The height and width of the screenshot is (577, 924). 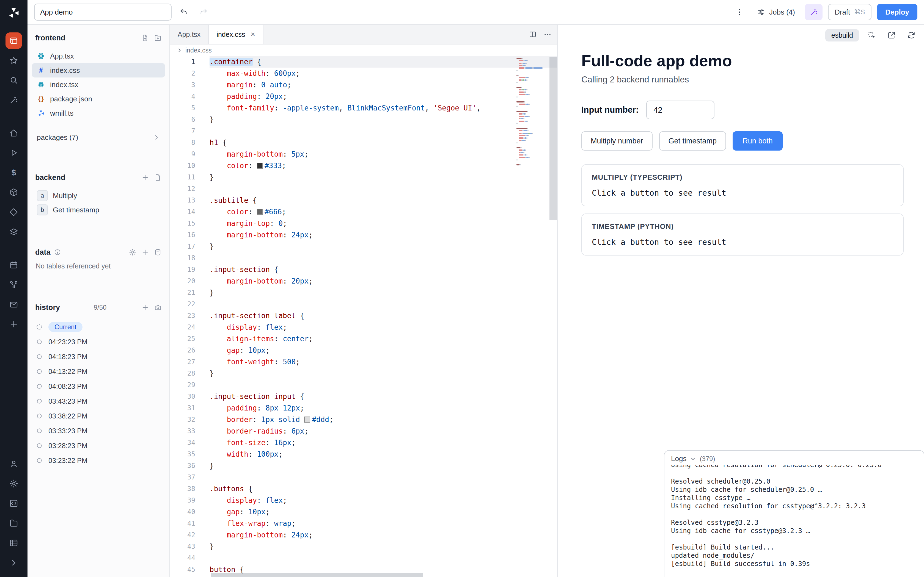 I want to click on get-timestamp-button: Get timestamp, so click(x=693, y=141).